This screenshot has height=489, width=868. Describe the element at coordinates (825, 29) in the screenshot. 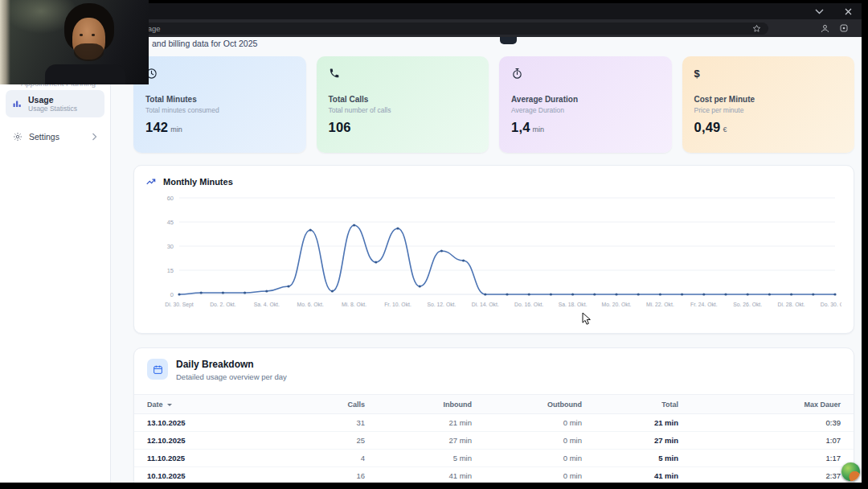

I see `profile-icon` at that location.